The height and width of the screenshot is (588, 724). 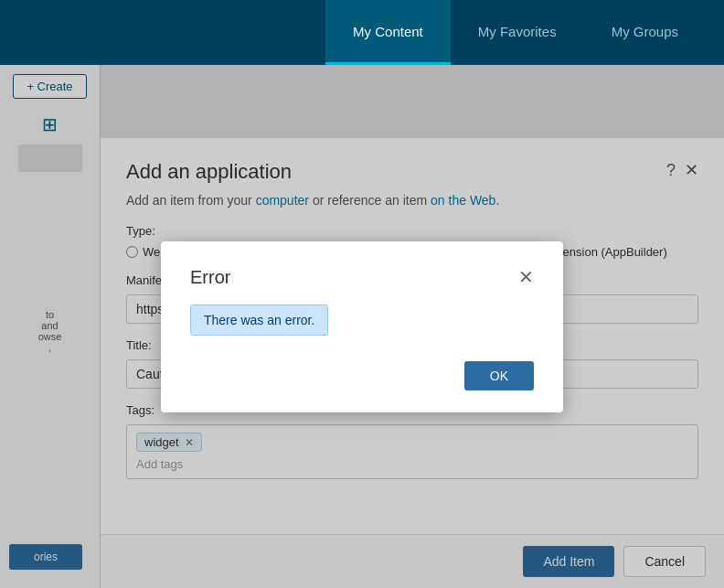 I want to click on error-close-icon: ✕, so click(x=527, y=277).